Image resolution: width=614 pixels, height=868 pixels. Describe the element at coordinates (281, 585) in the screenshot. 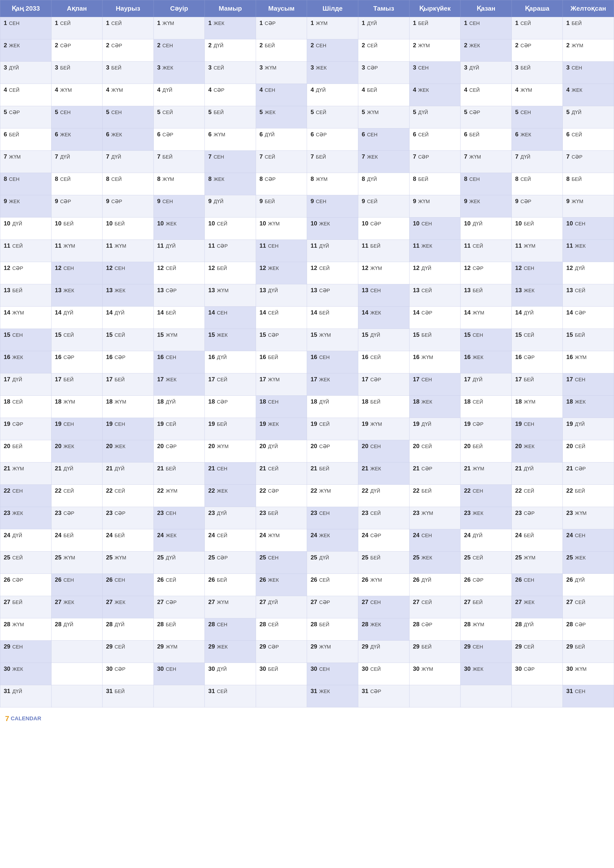

I see `cell-day-26-month-6: 26ЖЕК` at that location.